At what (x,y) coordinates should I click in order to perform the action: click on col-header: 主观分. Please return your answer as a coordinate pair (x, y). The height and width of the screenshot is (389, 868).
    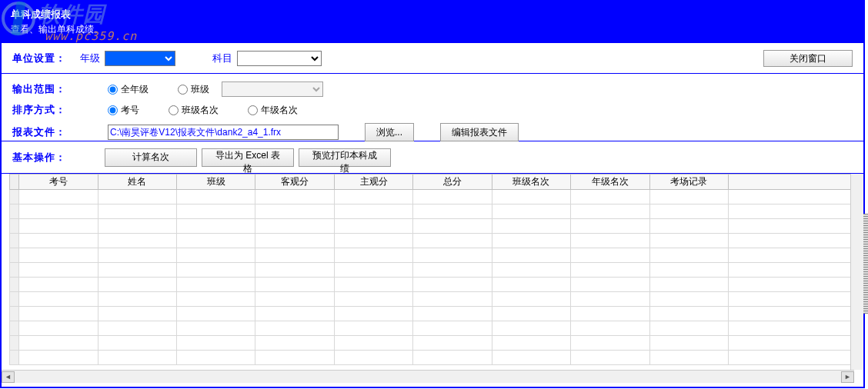
    Looking at the image, I should click on (373, 182).